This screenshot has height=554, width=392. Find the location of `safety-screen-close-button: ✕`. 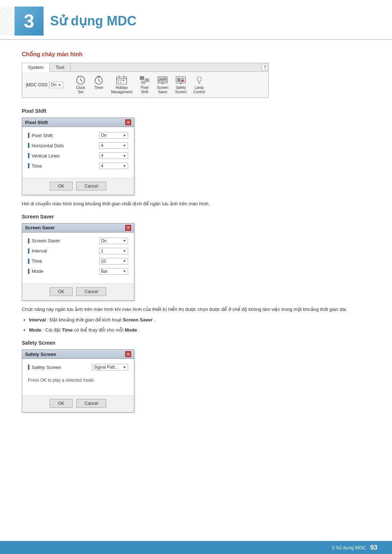

safety-screen-close-button: ✕ is located at coordinates (128, 354).